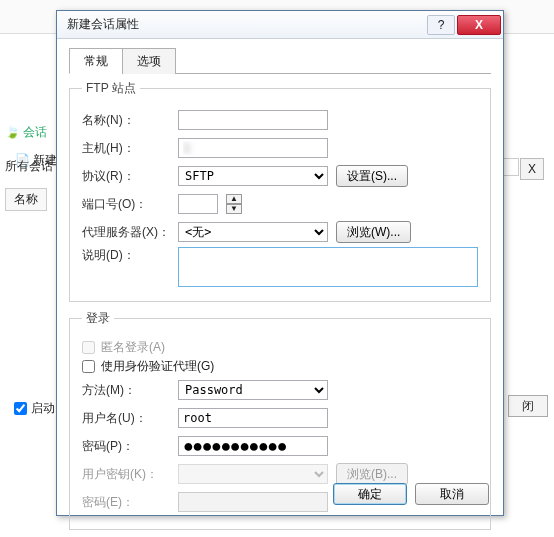  I want to click on row-method: 方法(M)： Password, so click(280, 390).